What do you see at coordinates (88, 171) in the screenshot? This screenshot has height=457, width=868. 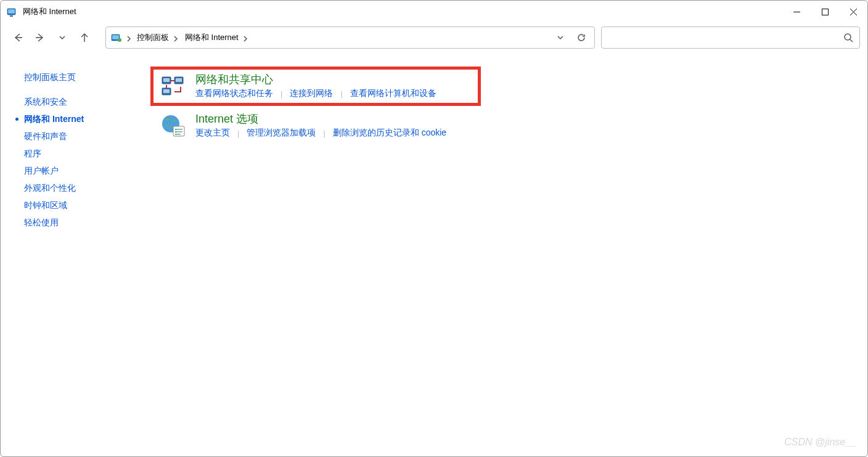 I see `sidebar-item-user-accounts: 用户帐户` at bounding box center [88, 171].